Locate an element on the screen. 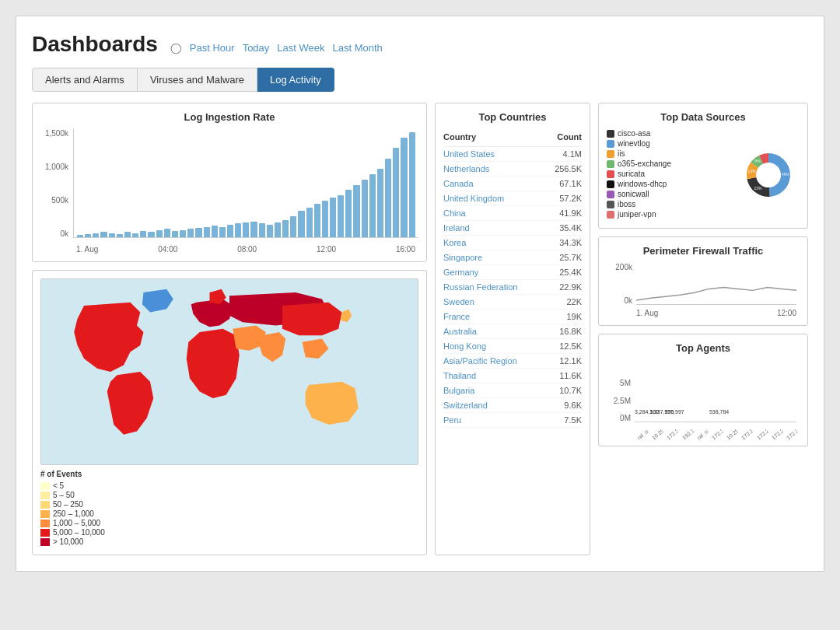 The width and height of the screenshot is (840, 630). ingestion-bars is located at coordinates (246, 184).